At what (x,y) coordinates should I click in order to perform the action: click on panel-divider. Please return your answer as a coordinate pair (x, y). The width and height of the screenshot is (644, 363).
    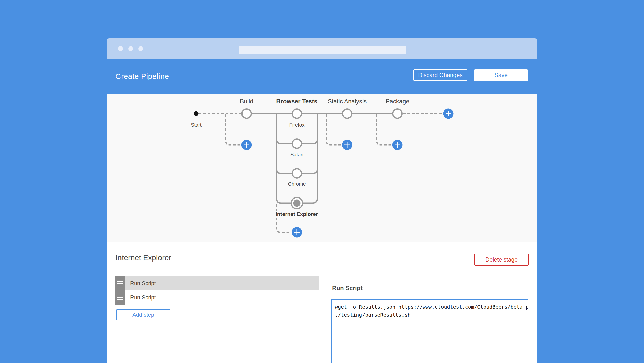
    Looking at the image, I should click on (322, 319).